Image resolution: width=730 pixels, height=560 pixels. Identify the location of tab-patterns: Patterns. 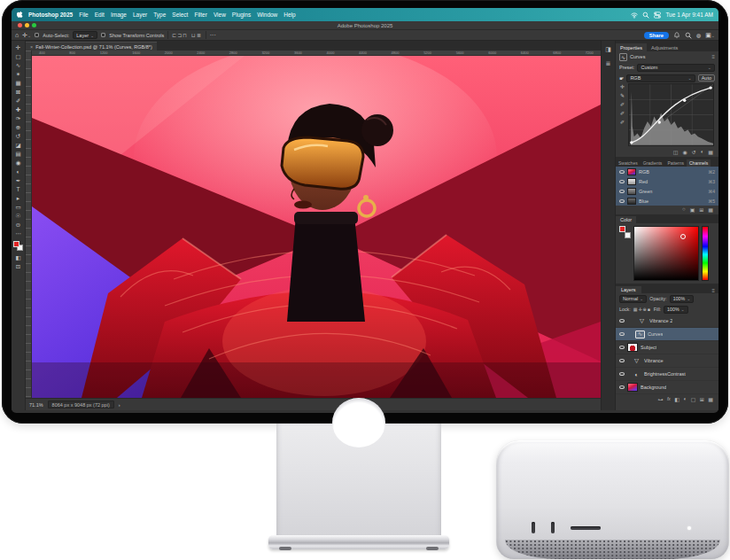
(675, 163).